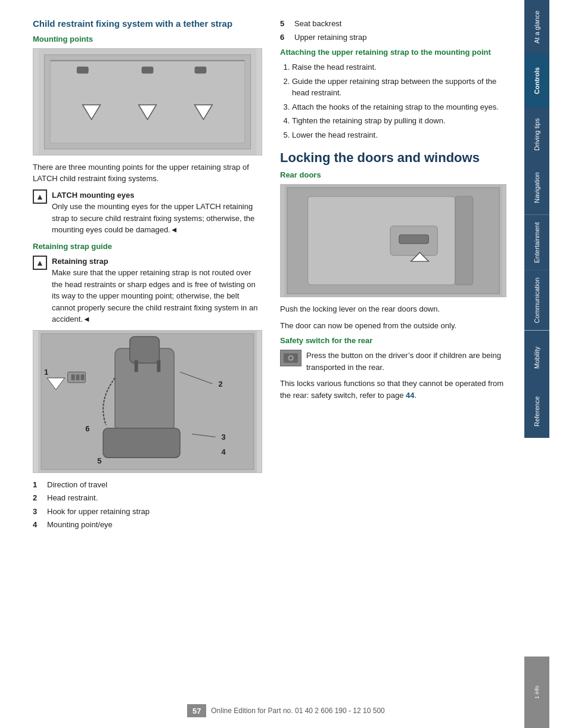 This screenshot has height=728, width=572. What do you see at coordinates (410, 396) in the screenshot?
I see `safety-page-link: 44` at bounding box center [410, 396].